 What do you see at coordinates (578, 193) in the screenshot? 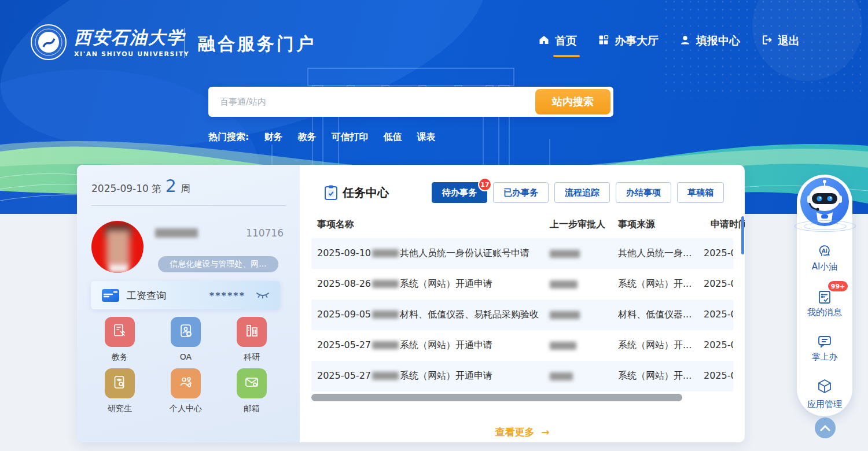
I see `task-center-tabs: 待办事务 17 已办事务 流程追踪 办结事项 草稿箱` at bounding box center [578, 193].